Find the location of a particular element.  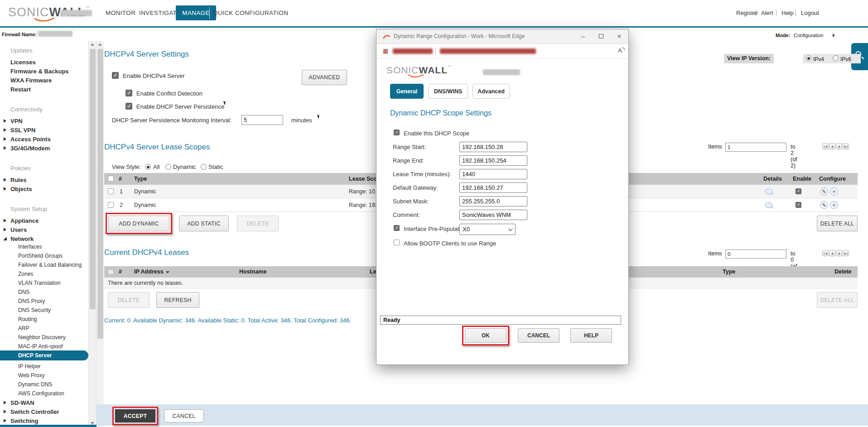

close-icon: × is located at coordinates (619, 36).